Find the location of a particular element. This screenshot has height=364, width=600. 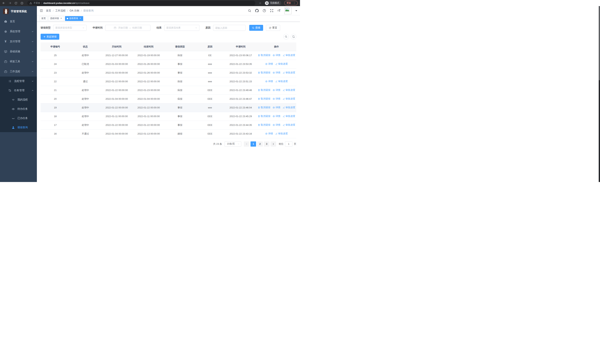

table-cell-applied: 2022-01-22 23:51:15 is located at coordinates (241, 81).